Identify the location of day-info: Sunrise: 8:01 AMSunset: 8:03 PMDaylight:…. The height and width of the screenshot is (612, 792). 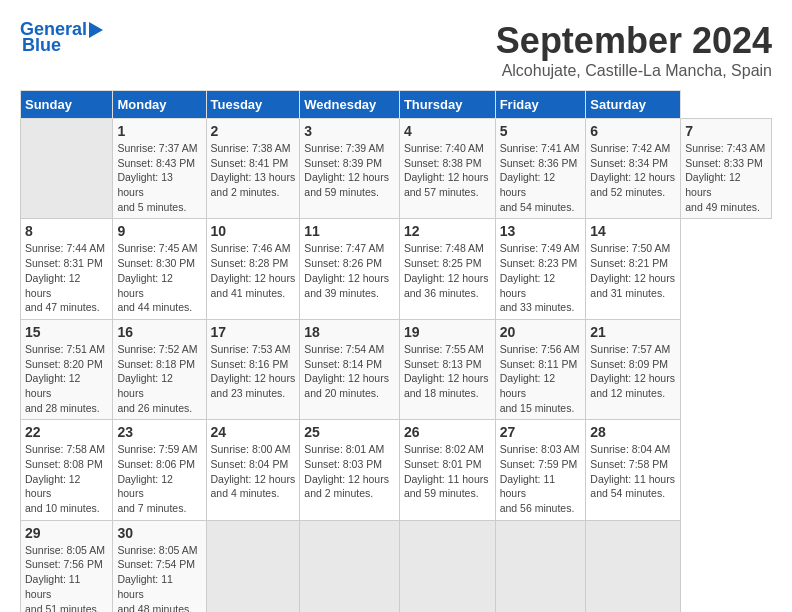
(350, 472).